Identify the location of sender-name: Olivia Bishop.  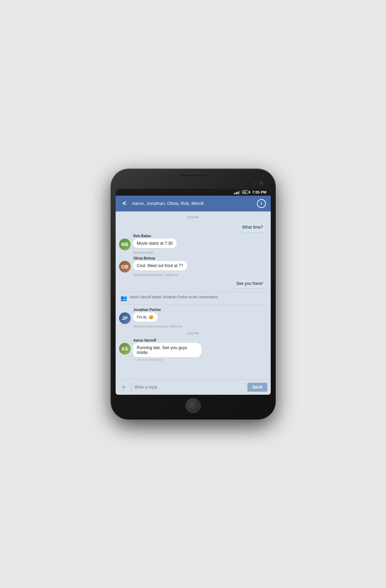
(144, 258).